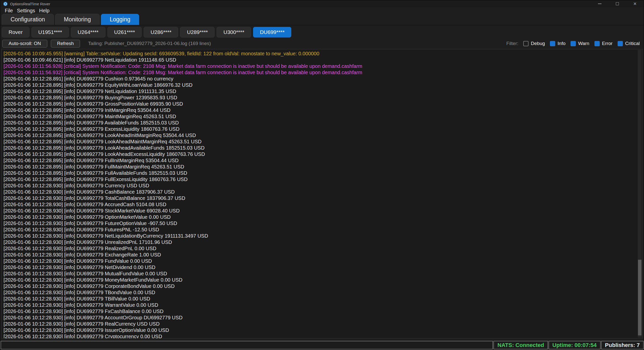 The width and height of the screenshot is (644, 350). Describe the element at coordinates (322, 20) in the screenshot. I see `main-tab-bar: ConfigurationMonitoringLogging` at that location.